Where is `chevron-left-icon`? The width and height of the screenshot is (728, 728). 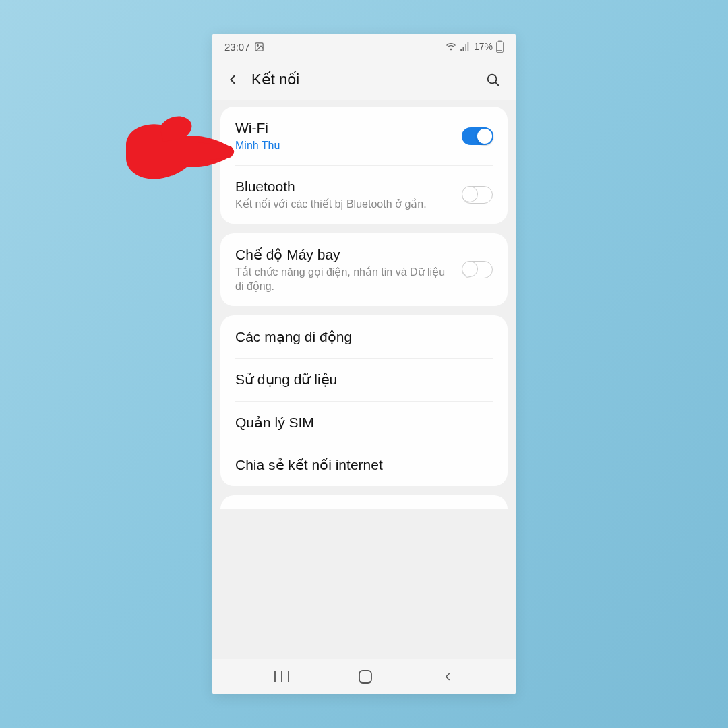
chevron-left-icon is located at coordinates (233, 80).